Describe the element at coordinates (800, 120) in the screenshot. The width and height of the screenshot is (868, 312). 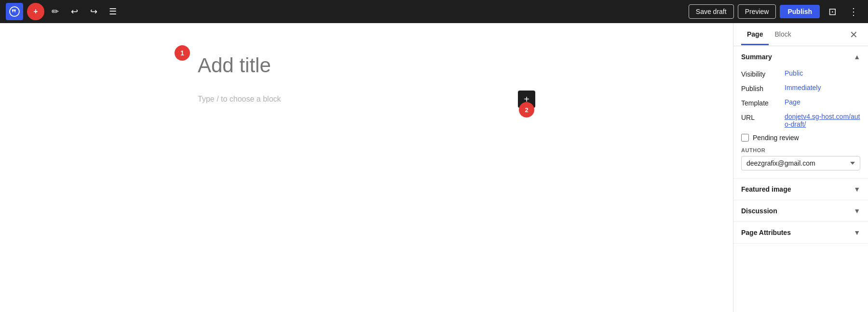
I see `url-row: URL donjetv4.sg-host.com/auto-draft/` at that location.